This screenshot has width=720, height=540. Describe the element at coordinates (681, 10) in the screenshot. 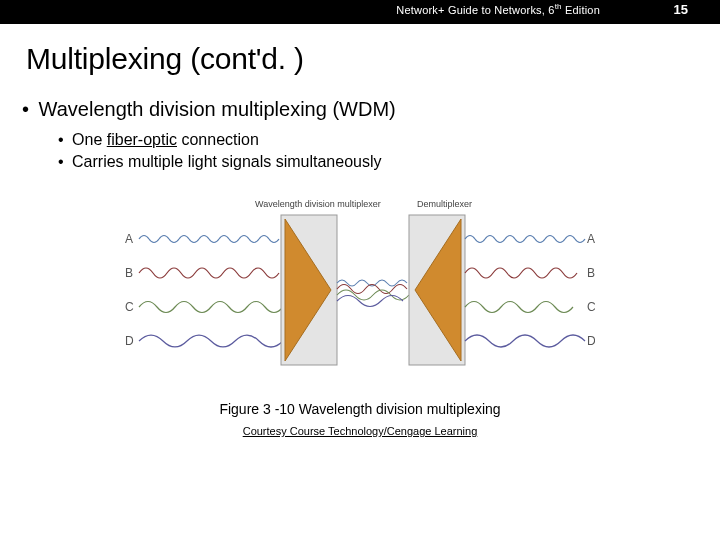

I see `page-number: 15` at that location.